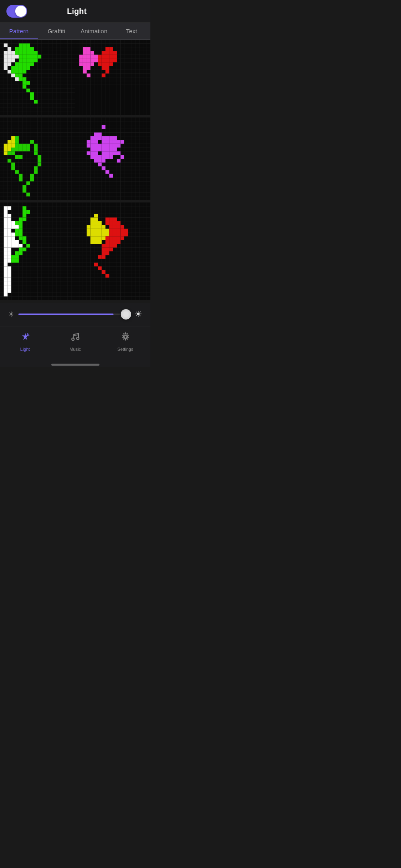 The height and width of the screenshot is (868, 401). What do you see at coordinates (38, 251) in the screenshot?
I see `pattern-letter-k` at bounding box center [38, 251].